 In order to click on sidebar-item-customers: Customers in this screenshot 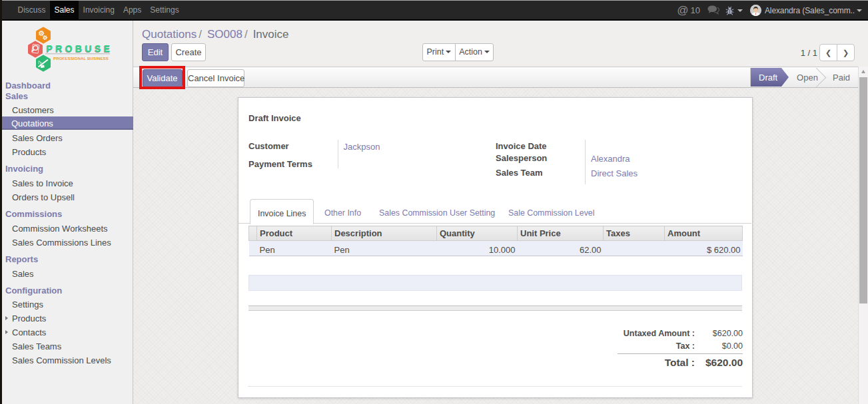, I will do `click(67, 110)`.